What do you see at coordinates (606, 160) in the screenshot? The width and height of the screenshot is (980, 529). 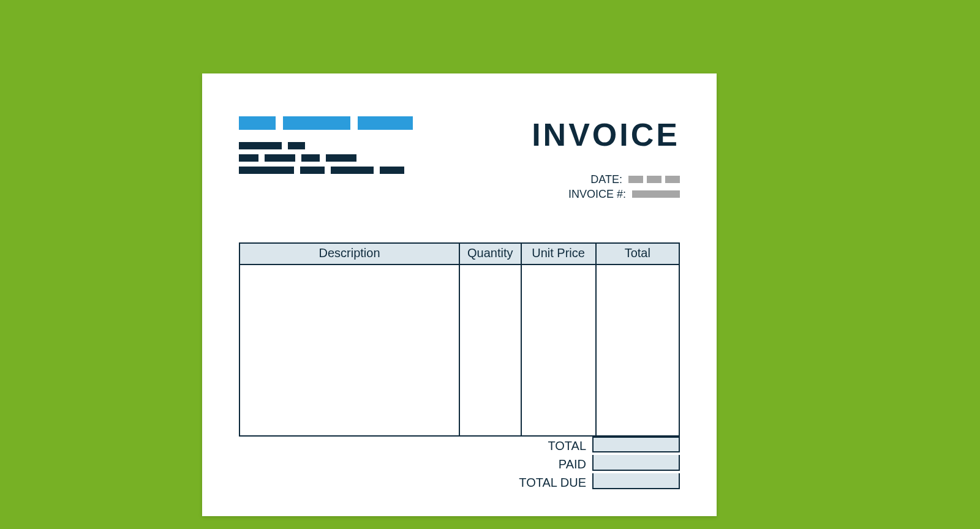 I see `invoice-title-block: INVOICE DATE: INVOICE #:` at bounding box center [606, 160].